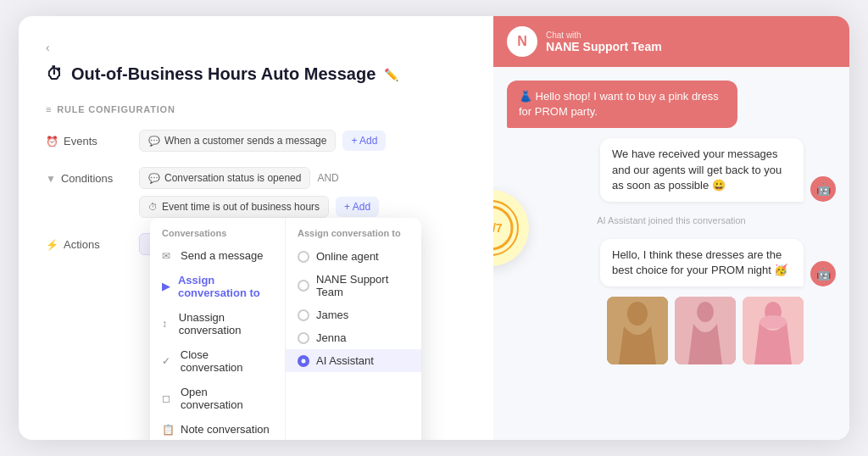 The height and width of the screenshot is (456, 868). What do you see at coordinates (392, 75) in the screenshot?
I see `edit-icon: ✏️` at bounding box center [392, 75].